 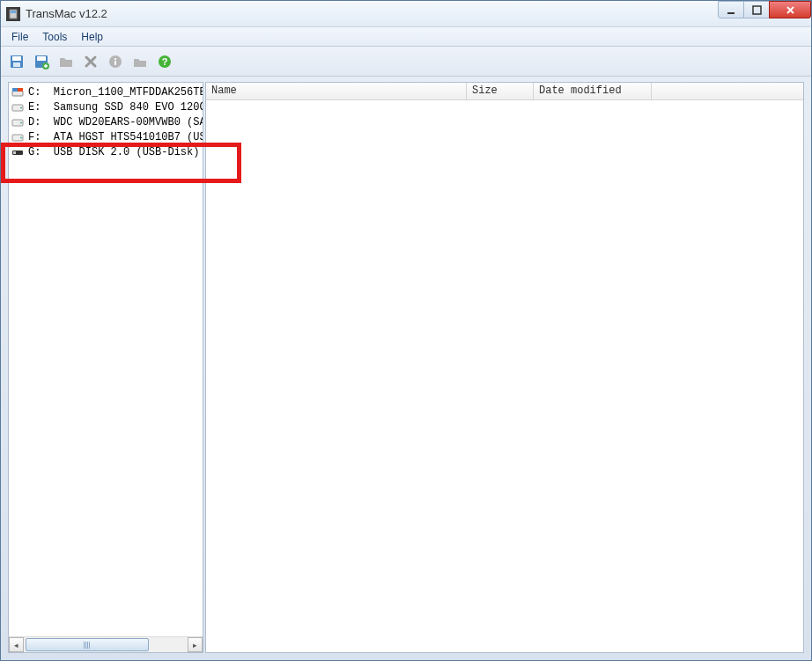 What do you see at coordinates (336, 92) in the screenshot?
I see `column-name: Name` at bounding box center [336, 92].